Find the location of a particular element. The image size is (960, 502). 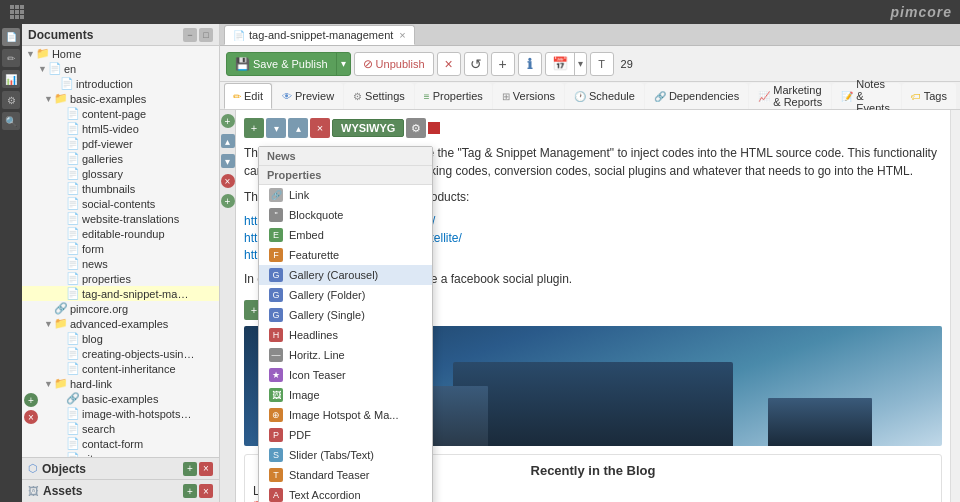

tab-tags: 🏷 Tags is located at coordinates (929, 96).